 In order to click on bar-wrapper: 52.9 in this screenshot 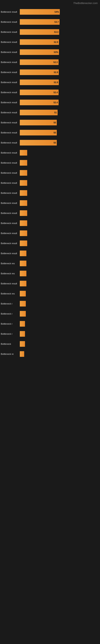, I will do `click(59, 42)`.